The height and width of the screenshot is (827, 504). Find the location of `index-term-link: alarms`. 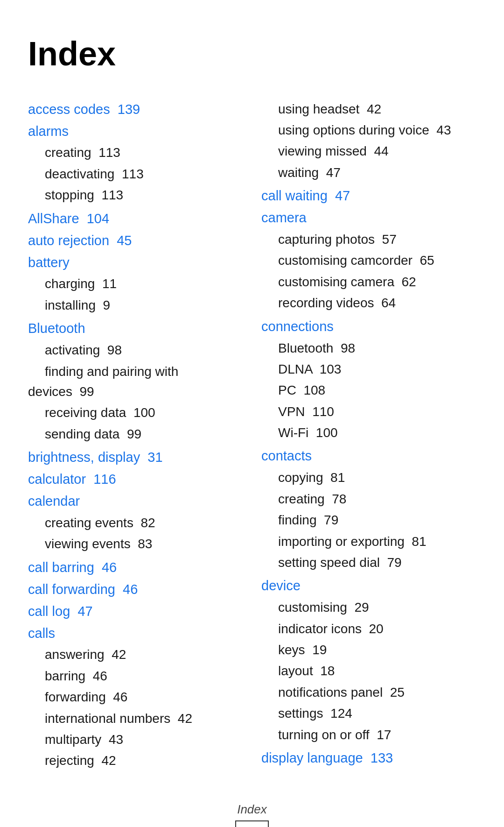

index-term-link: alarms is located at coordinates (49, 131).